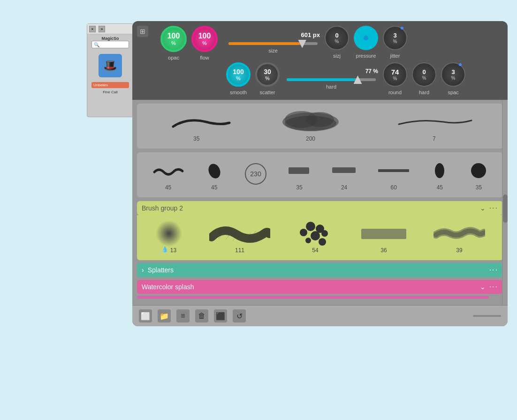 This screenshot has width=517, height=420. I want to click on size-control: 601 px size, so click(273, 42).